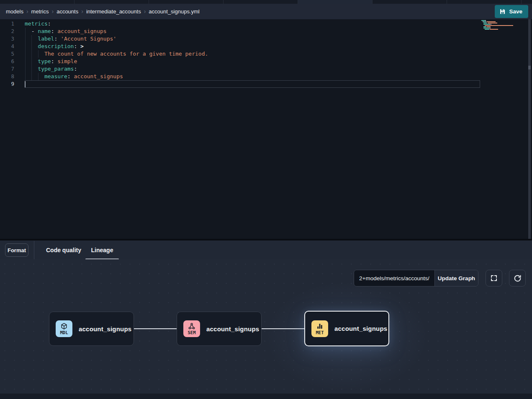 The image size is (532, 399). I want to click on save-button-label: Save, so click(516, 12).